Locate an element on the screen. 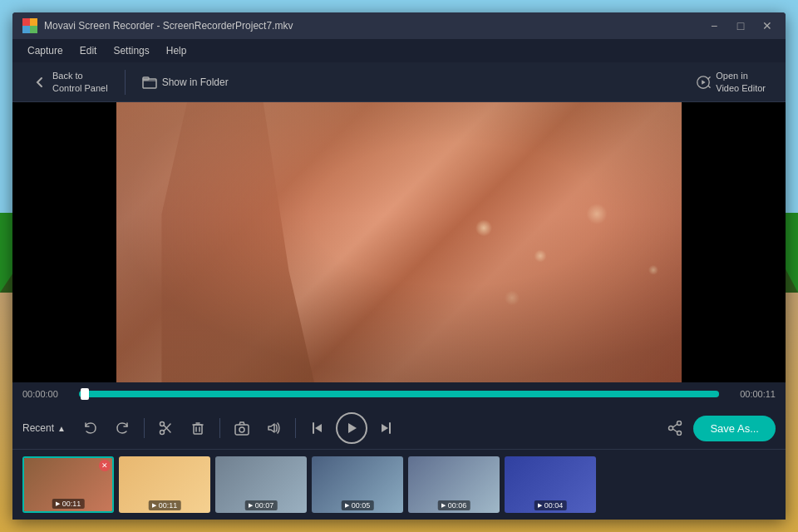  thumb-4-duration: ▶ 00:05 is located at coordinates (357, 505).